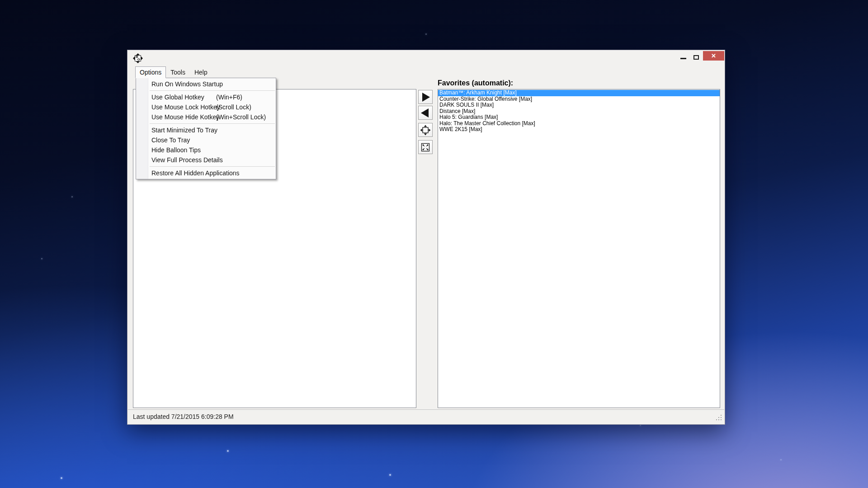  I want to click on favorites-item-text: Halo 5: Guardians [Max], so click(468, 117).